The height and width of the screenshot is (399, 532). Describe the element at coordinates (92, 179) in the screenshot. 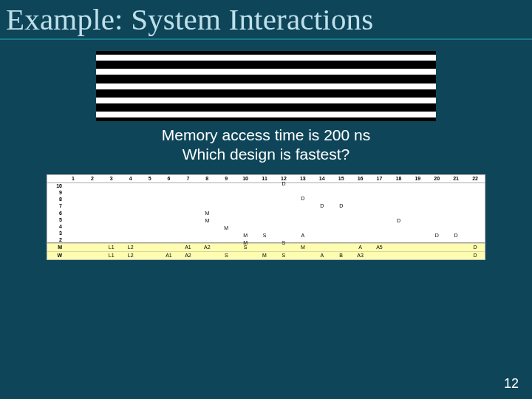

I see `x-tick: 2` at that location.